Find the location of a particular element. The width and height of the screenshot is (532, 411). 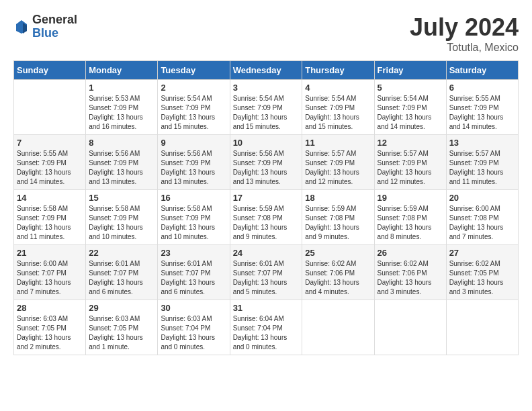

day-info: Sunrise: 6:03 AM Sunset: 7:05 PM Dayligh… is located at coordinates (50, 333).